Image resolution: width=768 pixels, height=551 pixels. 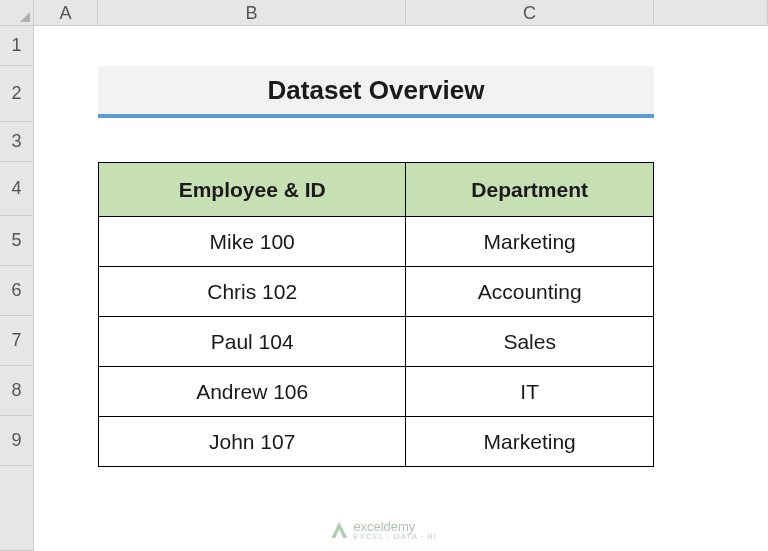 What do you see at coordinates (530, 292) in the screenshot?
I see `cell-department: Accounting` at bounding box center [530, 292].